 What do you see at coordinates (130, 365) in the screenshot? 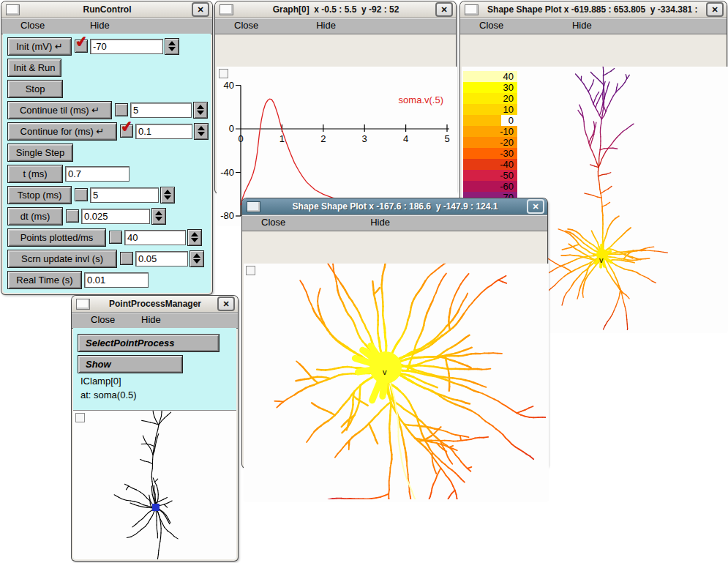
I see `show-button: Show` at bounding box center [130, 365].